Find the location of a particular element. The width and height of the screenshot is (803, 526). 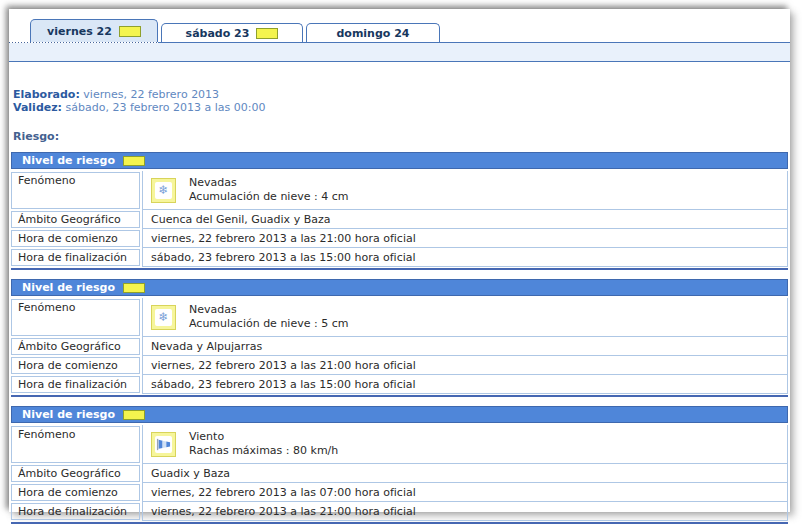

start-time-cell: viernes, 22 febrero 2013 a las 07:00 hor… is located at coordinates (465, 492).